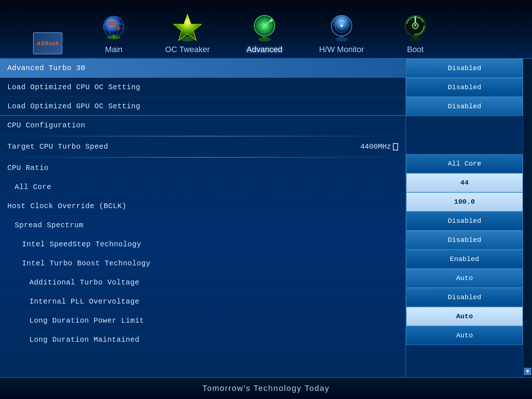 This screenshot has height=399, width=532. What do you see at coordinates (81, 244) in the screenshot?
I see `setting-label-intel-speedstep: Intel SpeedStep Technology` at bounding box center [81, 244].